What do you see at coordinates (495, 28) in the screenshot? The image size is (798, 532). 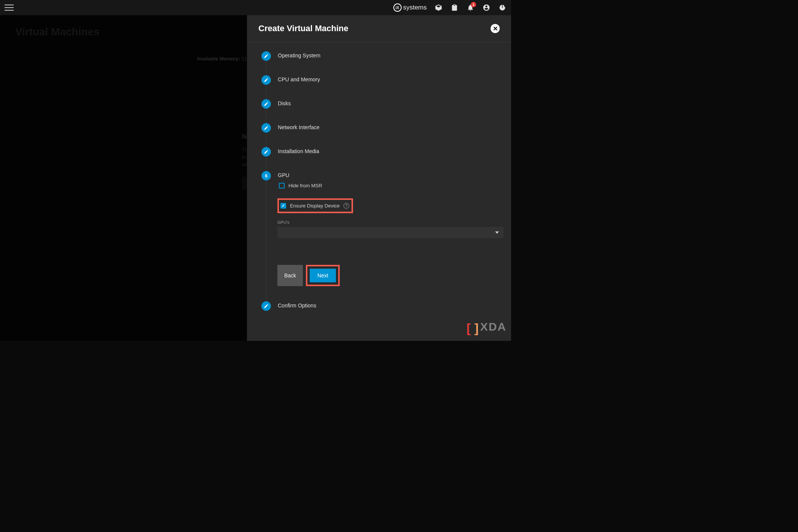 I see `close-icon: ✕` at bounding box center [495, 28].